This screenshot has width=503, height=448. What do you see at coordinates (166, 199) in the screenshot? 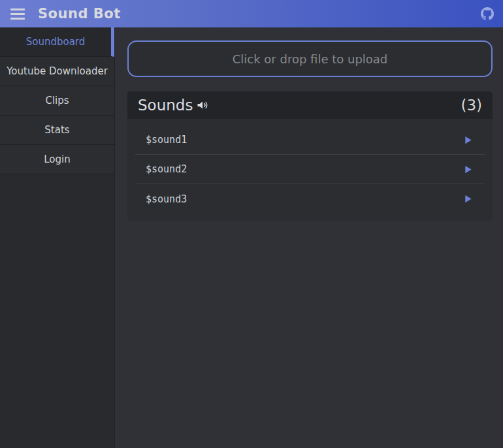
I see `sound-name: $sound3` at bounding box center [166, 199].